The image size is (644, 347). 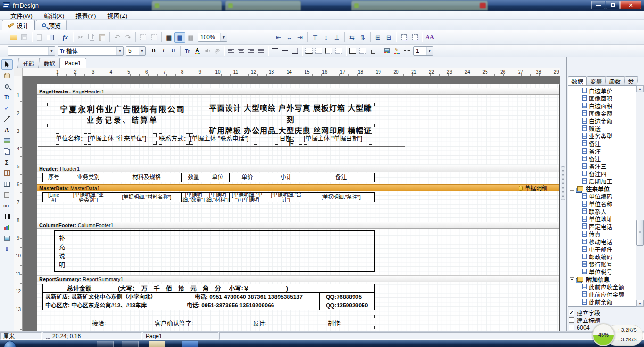 I want to click on font-name-select: Tr 楷体▼, so click(x=91, y=51).